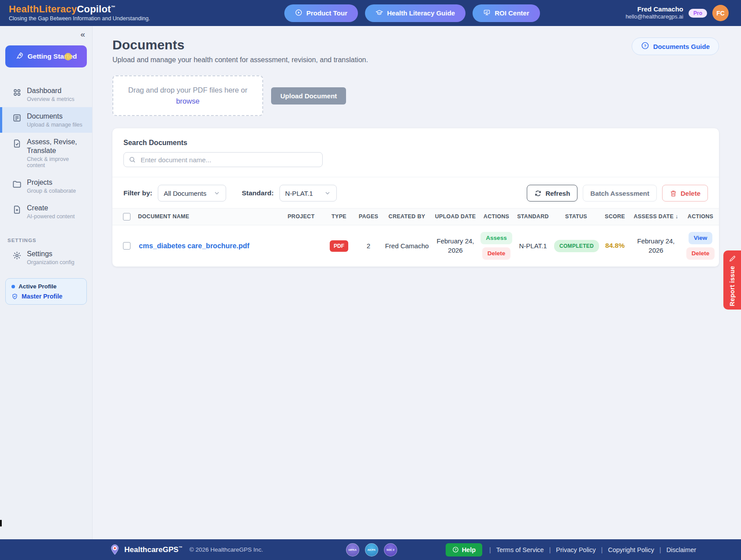 This screenshot has width=741, height=560. What do you see at coordinates (379, 13) in the screenshot?
I see `graduation-cap-icon` at bounding box center [379, 13].